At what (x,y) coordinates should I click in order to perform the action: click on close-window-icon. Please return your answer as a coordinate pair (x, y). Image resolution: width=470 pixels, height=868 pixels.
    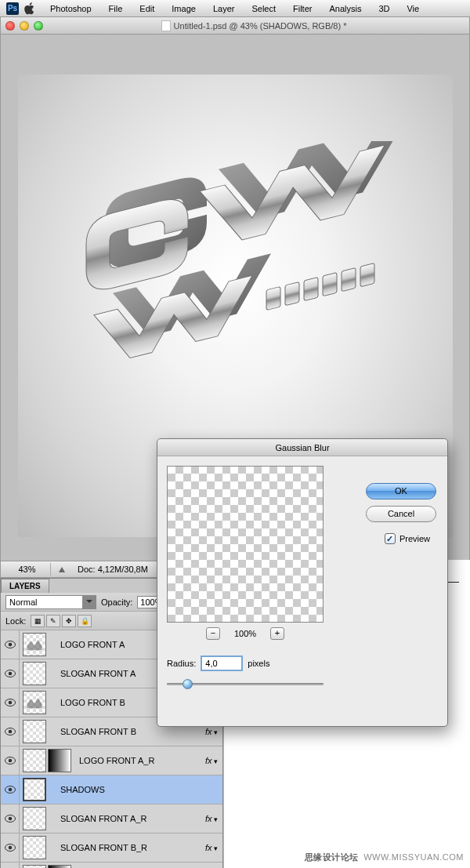
    Looking at the image, I should click on (10, 26).